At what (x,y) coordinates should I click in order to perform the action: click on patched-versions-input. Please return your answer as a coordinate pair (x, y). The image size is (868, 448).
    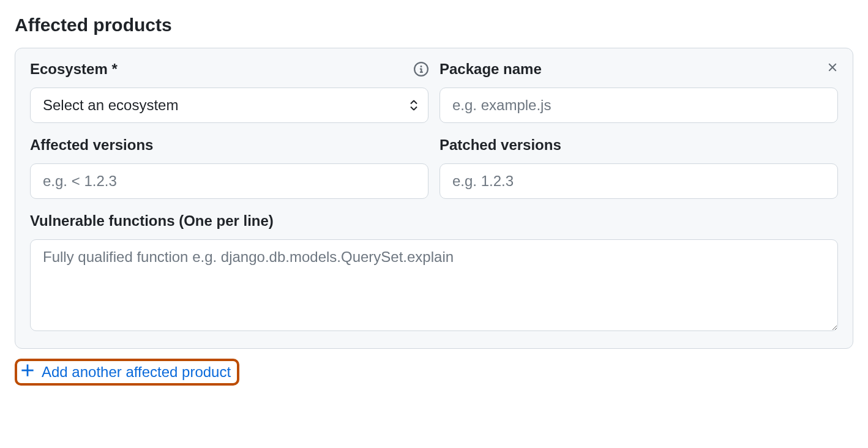
    Looking at the image, I should click on (639, 181).